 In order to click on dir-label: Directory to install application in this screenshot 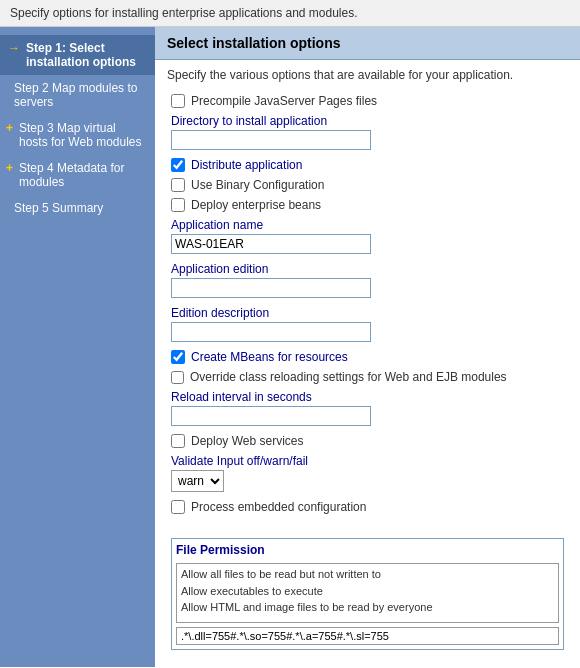, I will do `click(368, 121)`.